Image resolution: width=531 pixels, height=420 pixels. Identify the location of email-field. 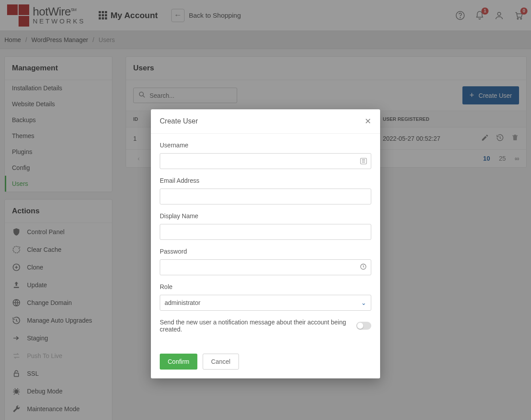
(266, 197).